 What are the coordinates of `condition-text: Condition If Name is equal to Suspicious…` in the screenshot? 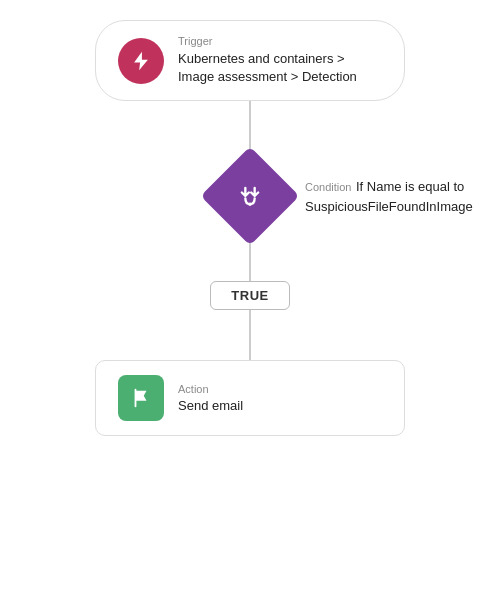 It's located at (385, 196).